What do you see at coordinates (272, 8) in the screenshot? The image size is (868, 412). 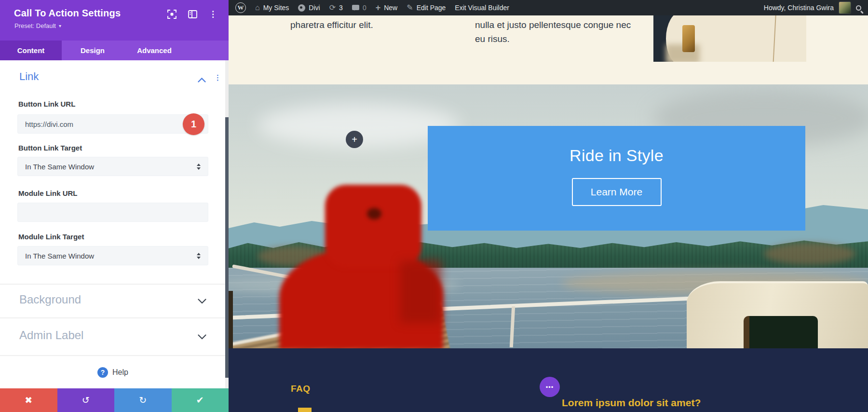 I see `my-sites-menu: ⌂ My Sites` at bounding box center [272, 8].